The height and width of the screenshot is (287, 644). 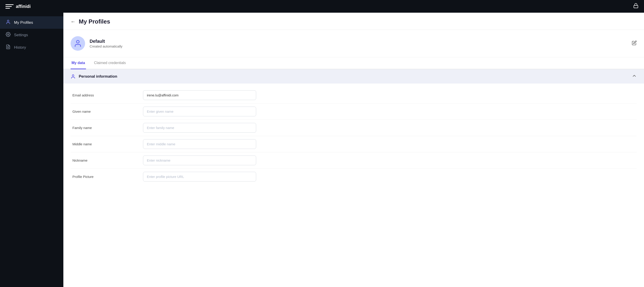 What do you see at coordinates (354, 112) in the screenshot?
I see `form-row-given-name: Given name` at bounding box center [354, 112].